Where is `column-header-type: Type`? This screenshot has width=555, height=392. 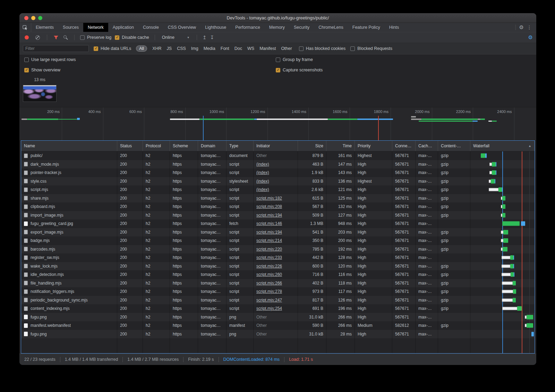 column-header-type: Type is located at coordinates (240, 146).